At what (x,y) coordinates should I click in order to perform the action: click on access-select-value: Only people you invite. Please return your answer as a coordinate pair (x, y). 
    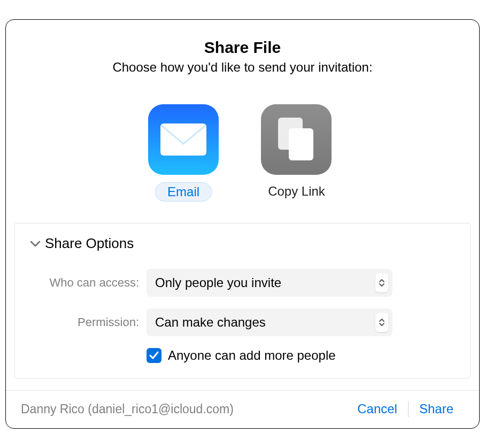
    Looking at the image, I should click on (265, 283).